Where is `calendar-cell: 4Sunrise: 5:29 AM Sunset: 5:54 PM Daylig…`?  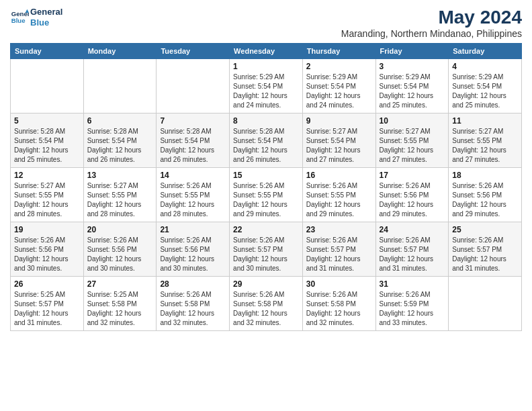
calendar-cell: 4Sunrise: 5:29 AM Sunset: 5:54 PM Daylig… is located at coordinates (485, 86).